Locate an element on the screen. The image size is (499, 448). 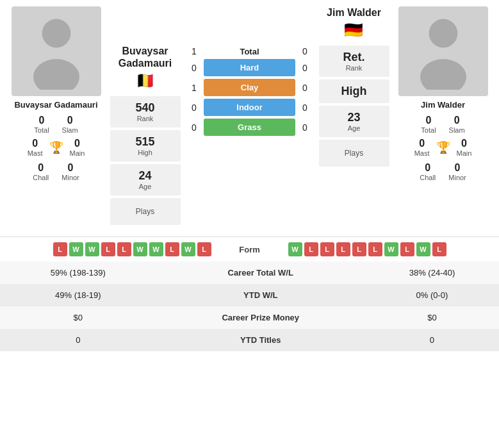
left-player-stats-row3: 0 Chall 0 Minor is located at coordinates (56, 172).